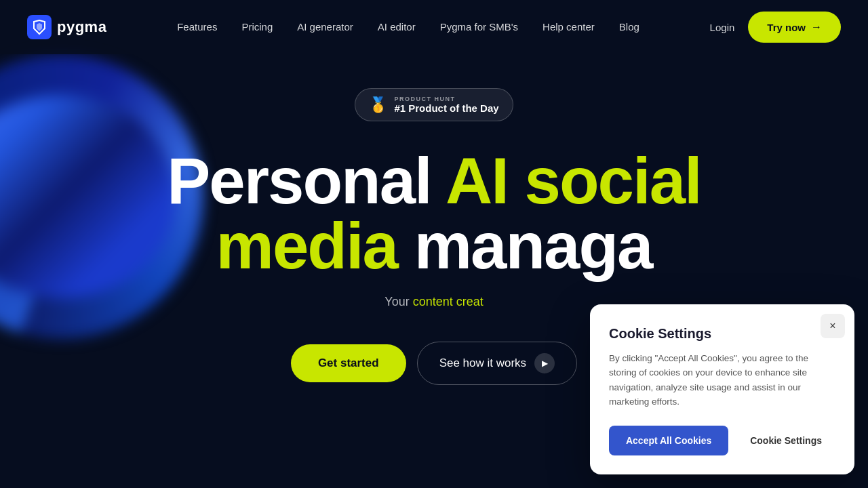 The height and width of the screenshot is (488, 868). I want to click on nav-item-blog: Blog, so click(629, 27).